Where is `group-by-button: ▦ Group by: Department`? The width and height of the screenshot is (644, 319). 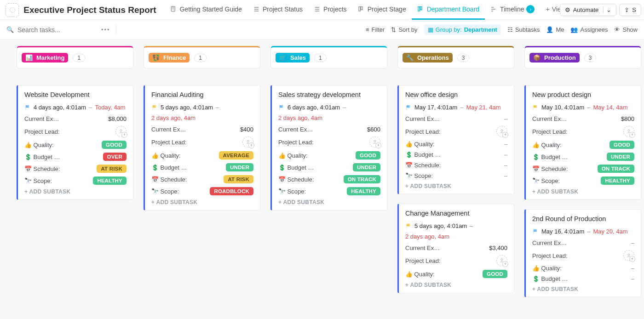
group-by-button: ▦ Group by: Department is located at coordinates (463, 29).